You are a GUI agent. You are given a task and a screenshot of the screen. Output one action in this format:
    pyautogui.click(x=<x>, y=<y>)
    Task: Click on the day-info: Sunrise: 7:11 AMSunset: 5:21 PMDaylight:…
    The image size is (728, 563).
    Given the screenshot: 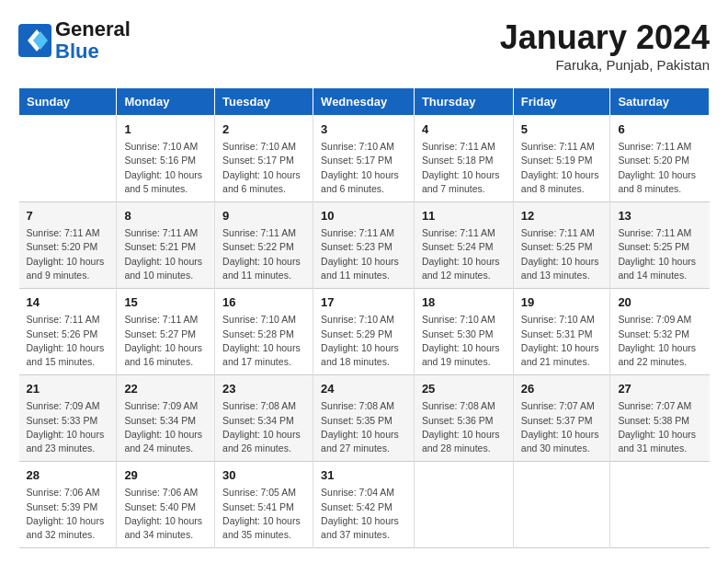 What is the action you would take?
    pyautogui.click(x=165, y=254)
    